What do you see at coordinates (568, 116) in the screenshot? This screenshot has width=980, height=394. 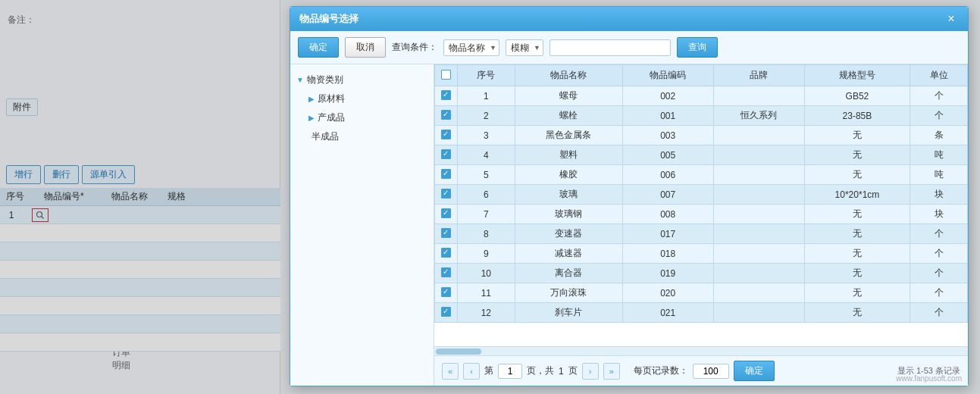 I see `row-name: 螺栓` at bounding box center [568, 116].